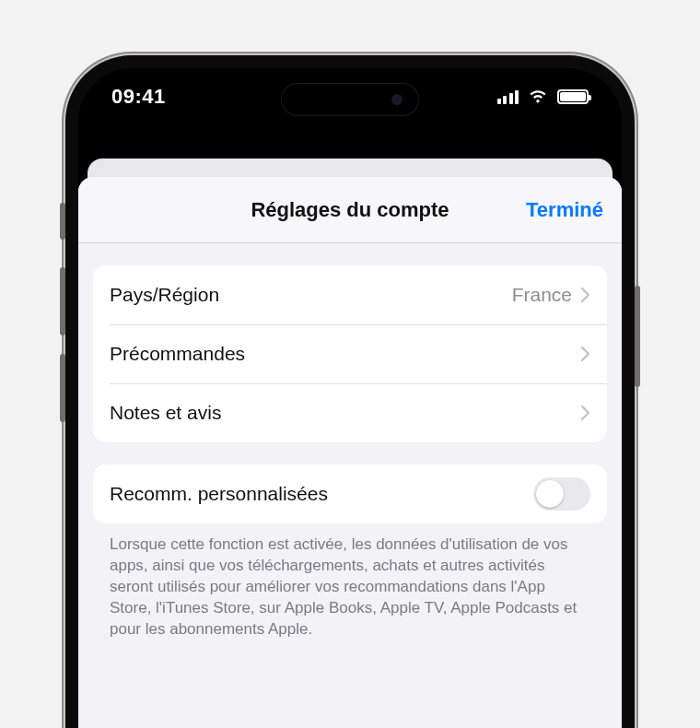 The height and width of the screenshot is (728, 700). I want to click on toggle-group: Recomm. personnalisées, so click(350, 494).